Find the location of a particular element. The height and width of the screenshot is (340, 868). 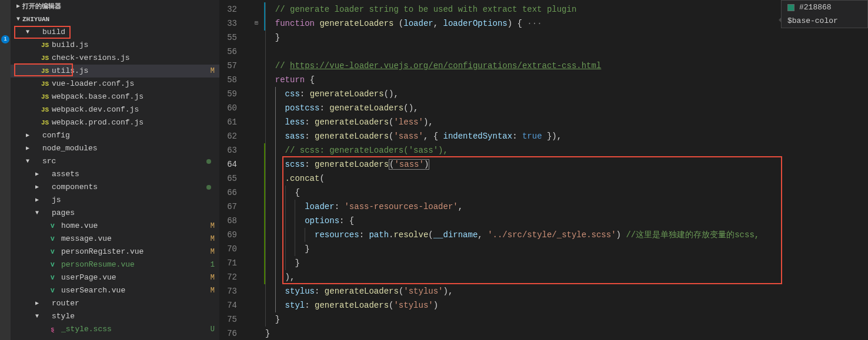

code-line: stylus: generateLoaders('stylus'), is located at coordinates (567, 291).